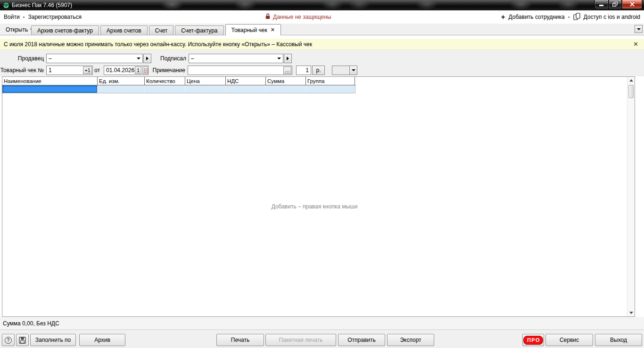 This screenshot has height=348, width=644. What do you see at coordinates (42, 17) in the screenshot?
I see `account-menu: Войти • Зарегистрироваться` at bounding box center [42, 17].